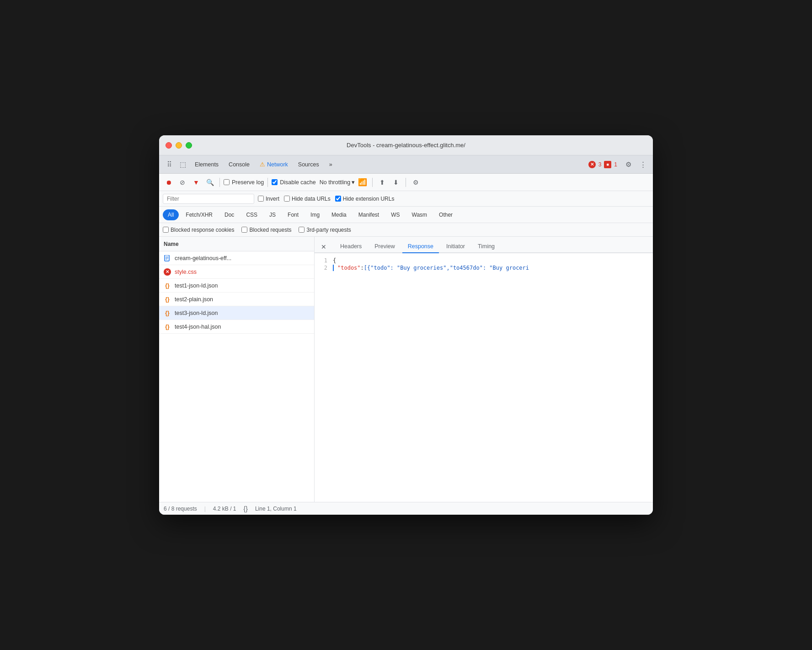 The height and width of the screenshot is (650, 812). I want to click on hide-data-checkbox, so click(287, 198).